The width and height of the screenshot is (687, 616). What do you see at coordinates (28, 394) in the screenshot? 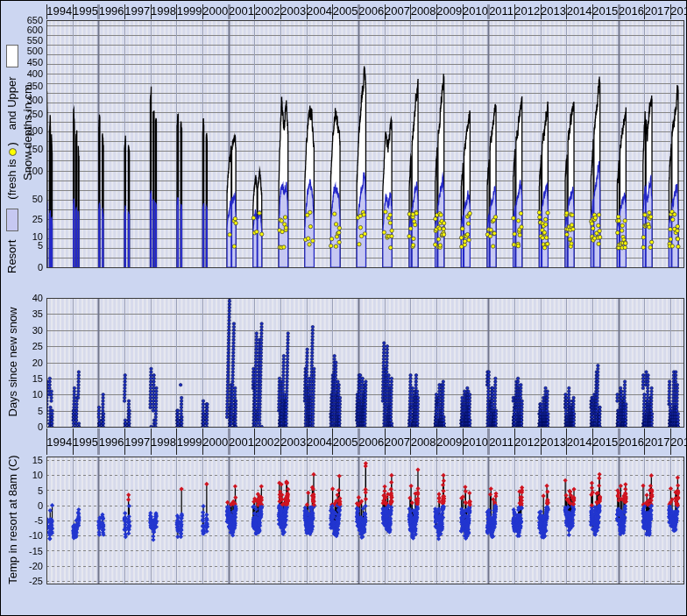
I see `days-ytick: 10` at bounding box center [28, 394].